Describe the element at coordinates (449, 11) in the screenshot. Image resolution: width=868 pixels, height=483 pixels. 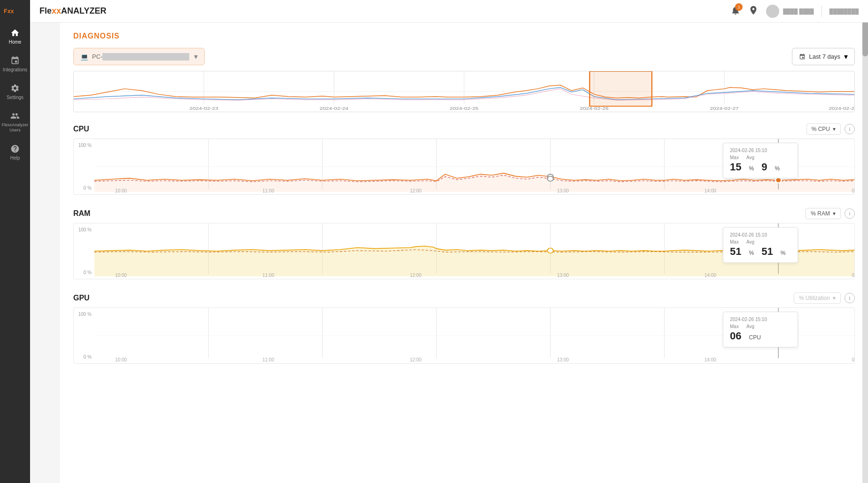
I see `top-navigation: FlexxANALYZER 1 ████ ████ ████████` at that location.